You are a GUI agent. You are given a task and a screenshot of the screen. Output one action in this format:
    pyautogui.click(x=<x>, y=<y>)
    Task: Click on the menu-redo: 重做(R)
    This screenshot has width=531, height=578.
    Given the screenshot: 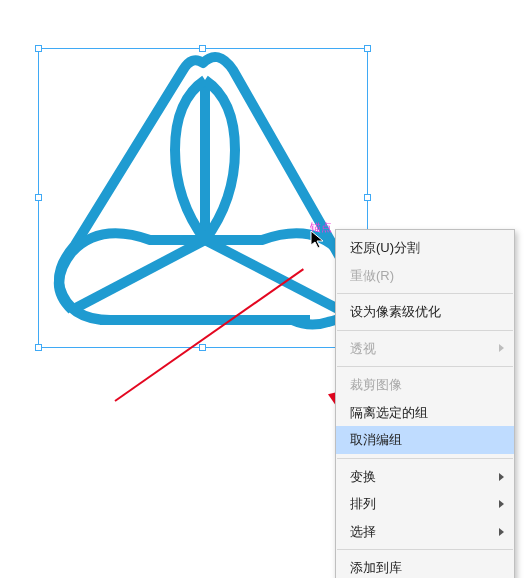 What is the action you would take?
    pyautogui.click(x=425, y=276)
    